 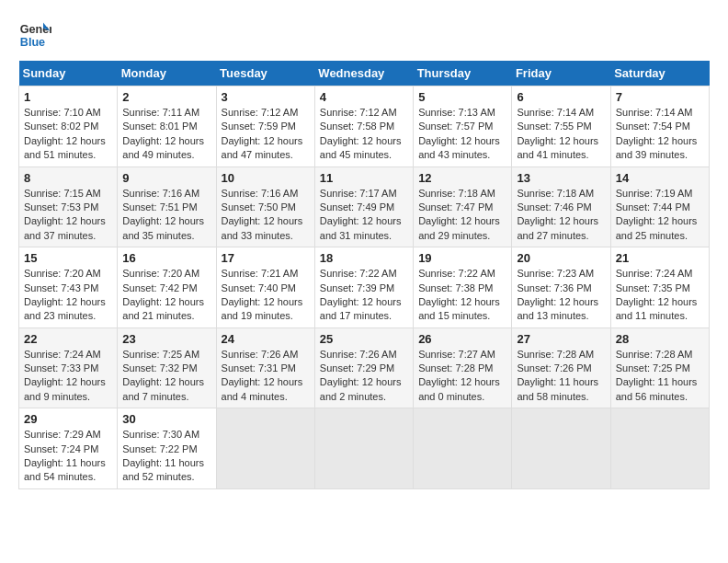 What do you see at coordinates (660, 368) in the screenshot?
I see `calendar-cell: 28Sunrise: 7:28 AMSunset: 7:25 PMDayligh…` at bounding box center [660, 368].